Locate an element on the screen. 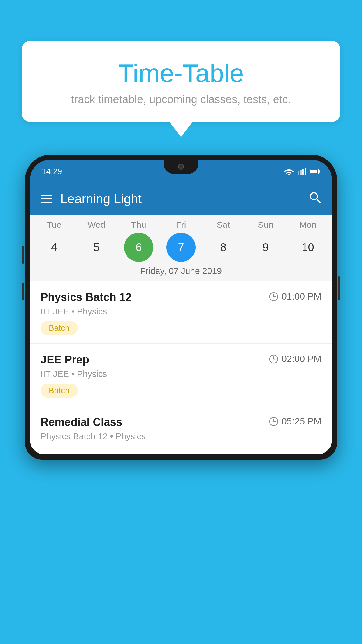 The width and height of the screenshot is (362, 644). volume-down-button is located at coordinates (23, 291).